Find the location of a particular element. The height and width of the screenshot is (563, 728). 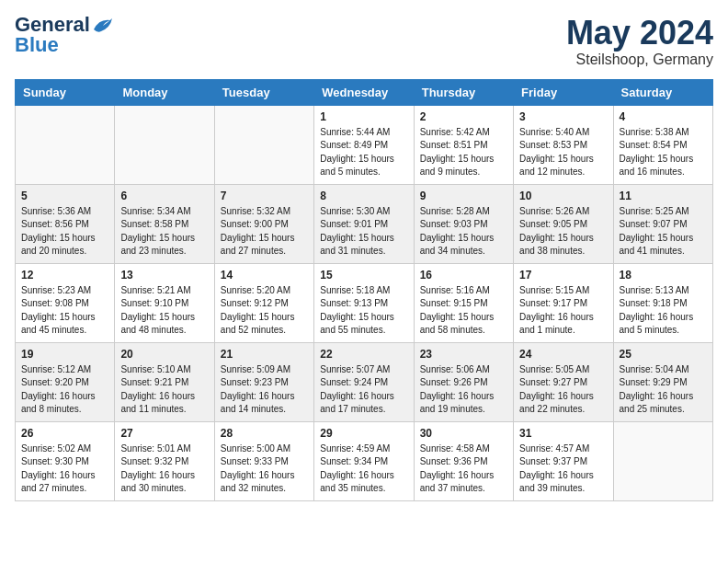

day-number: 18 is located at coordinates (664, 275).